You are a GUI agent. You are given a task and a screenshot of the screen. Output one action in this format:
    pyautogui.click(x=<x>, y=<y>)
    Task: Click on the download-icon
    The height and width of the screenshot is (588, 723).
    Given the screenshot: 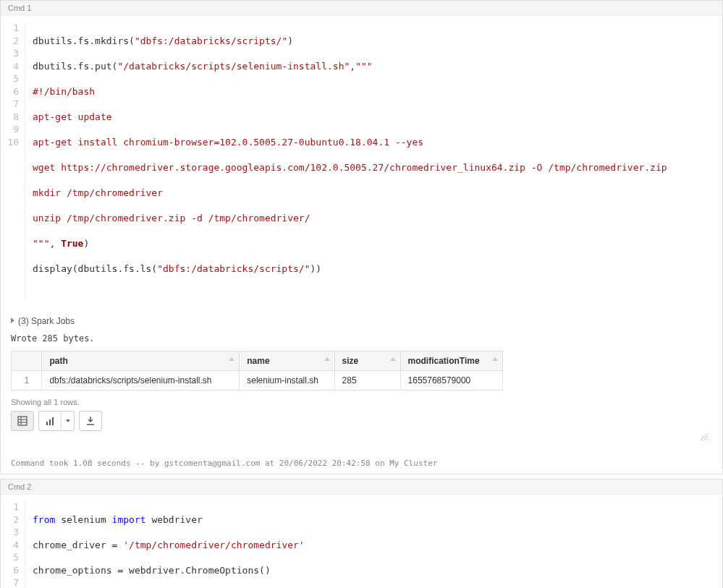 What is the action you would take?
    pyautogui.click(x=90, y=421)
    